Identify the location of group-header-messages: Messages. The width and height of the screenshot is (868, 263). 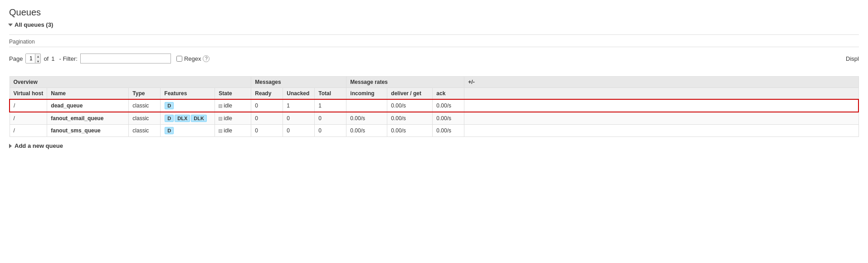
(299, 83).